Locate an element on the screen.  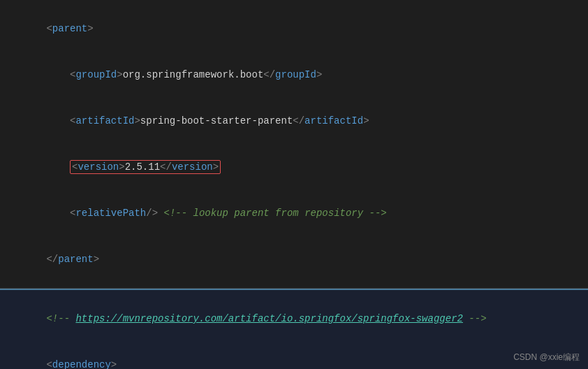
line-version-parent: <version>2.5.11</version> is located at coordinates (294, 167).